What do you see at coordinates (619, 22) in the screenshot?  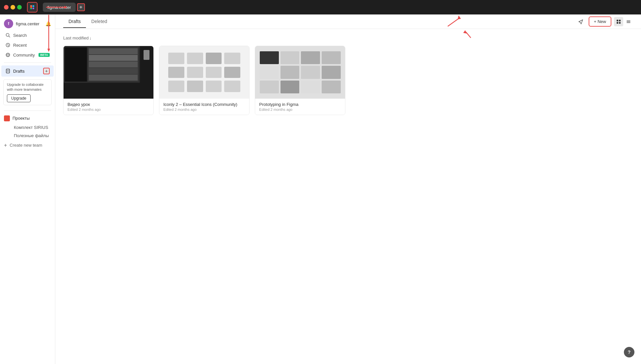 I see `grid-view-button` at bounding box center [619, 22].